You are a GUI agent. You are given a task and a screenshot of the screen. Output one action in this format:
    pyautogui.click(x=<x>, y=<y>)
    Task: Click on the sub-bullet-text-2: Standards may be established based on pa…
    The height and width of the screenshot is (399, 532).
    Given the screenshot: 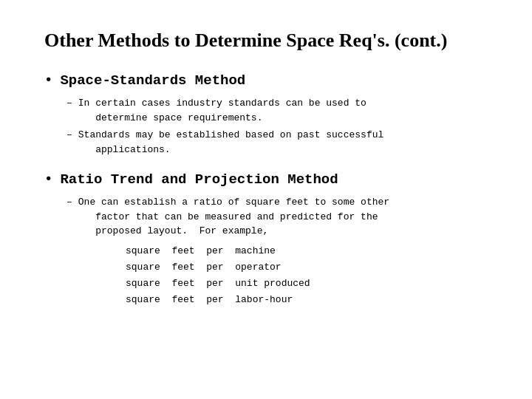 What is the action you would take?
    pyautogui.click(x=283, y=142)
    